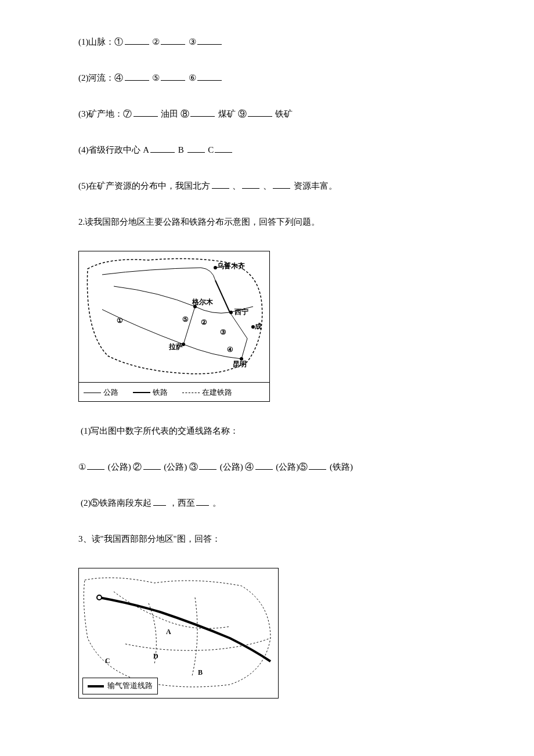 The height and width of the screenshot is (756, 534). I want to click on q1-line3: (3)矿产地：⑦ 油田 ⑧ 煤矿 ⑨ 铁矿, so click(267, 114).